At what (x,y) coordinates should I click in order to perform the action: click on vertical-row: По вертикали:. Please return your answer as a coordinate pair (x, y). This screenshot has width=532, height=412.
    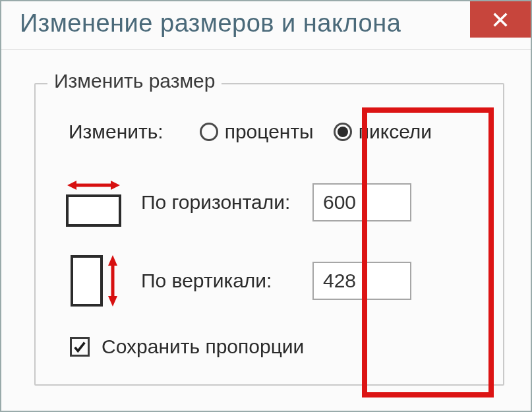
    Looking at the image, I should click on (273, 281).